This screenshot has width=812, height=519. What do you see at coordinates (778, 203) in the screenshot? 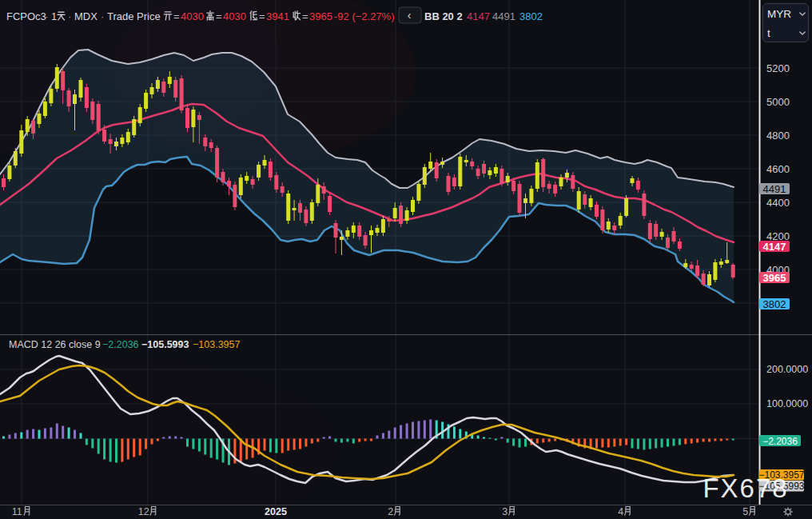
I see `svg-text: 4400` at bounding box center [778, 203].